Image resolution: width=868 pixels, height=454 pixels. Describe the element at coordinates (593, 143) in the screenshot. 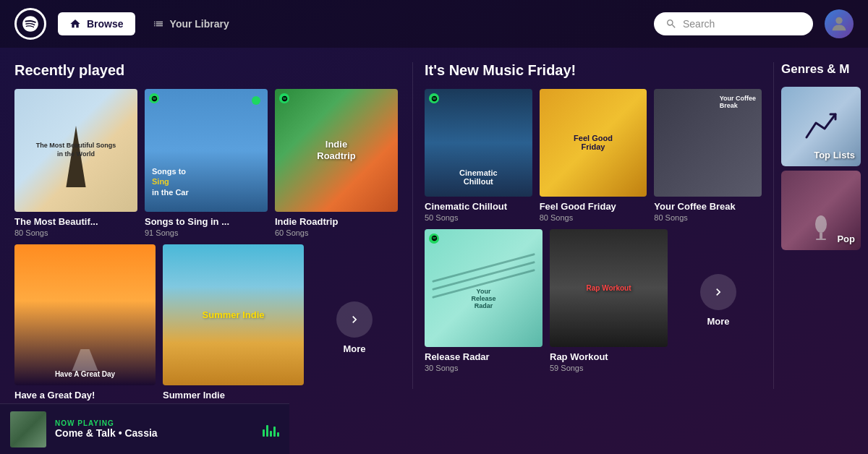

I see `art-feel-good: Feel GoodFriday` at that location.